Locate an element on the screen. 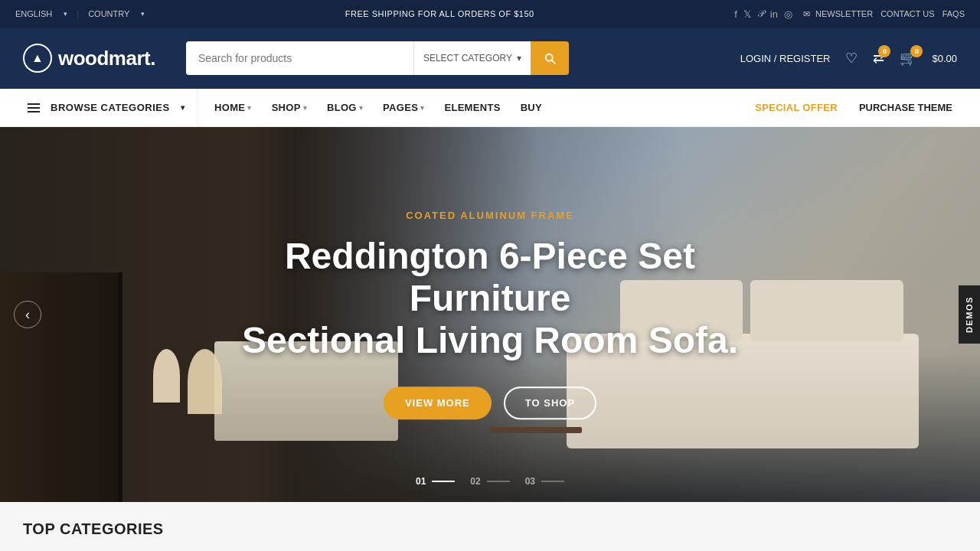  slide-indicator-3: 03 is located at coordinates (545, 481).